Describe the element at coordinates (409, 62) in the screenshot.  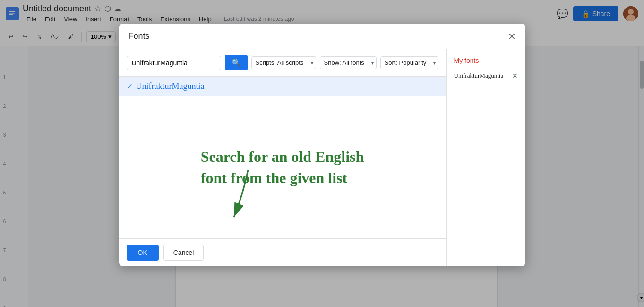
I see `sort-filter-wrapper: Sort: Popularity` at that location.